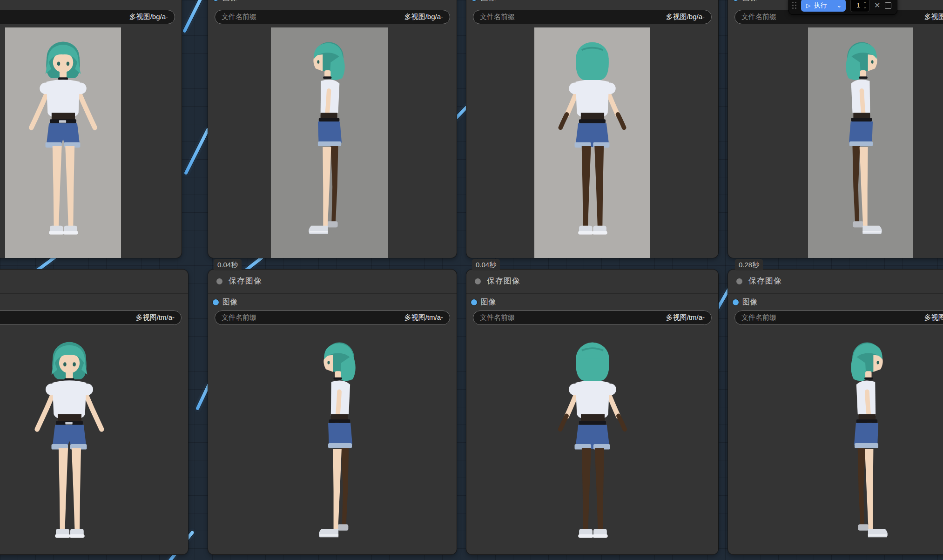  What do you see at coordinates (877, 6) in the screenshot?
I see `cancel-button: ✕` at bounding box center [877, 6].